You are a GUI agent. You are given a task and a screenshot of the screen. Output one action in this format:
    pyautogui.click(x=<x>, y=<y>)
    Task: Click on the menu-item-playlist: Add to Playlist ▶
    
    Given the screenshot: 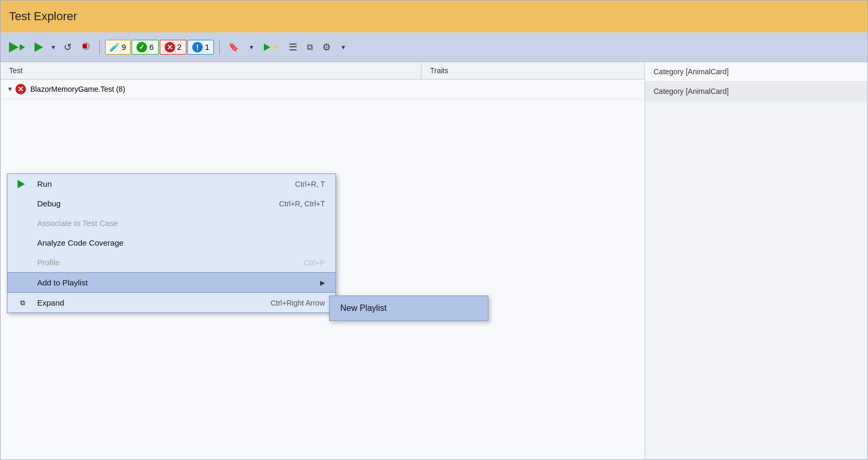 What is the action you would take?
    pyautogui.click(x=171, y=282)
    